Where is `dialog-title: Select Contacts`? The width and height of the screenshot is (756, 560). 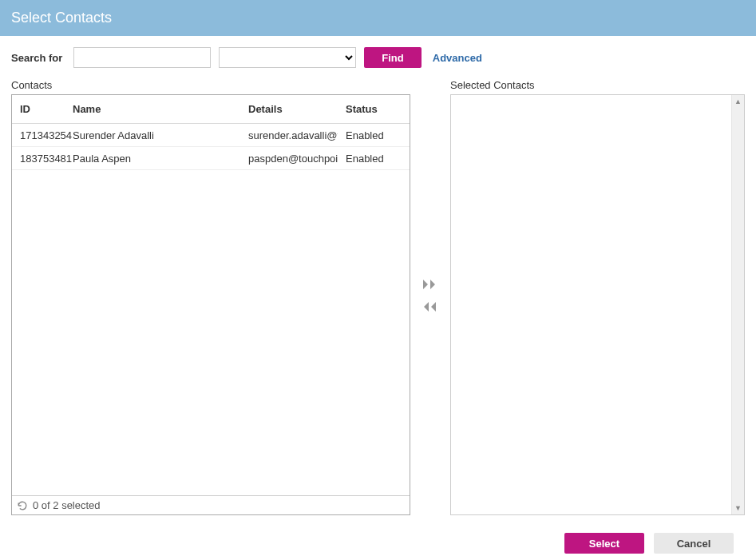
dialog-title: Select Contacts is located at coordinates (61, 18).